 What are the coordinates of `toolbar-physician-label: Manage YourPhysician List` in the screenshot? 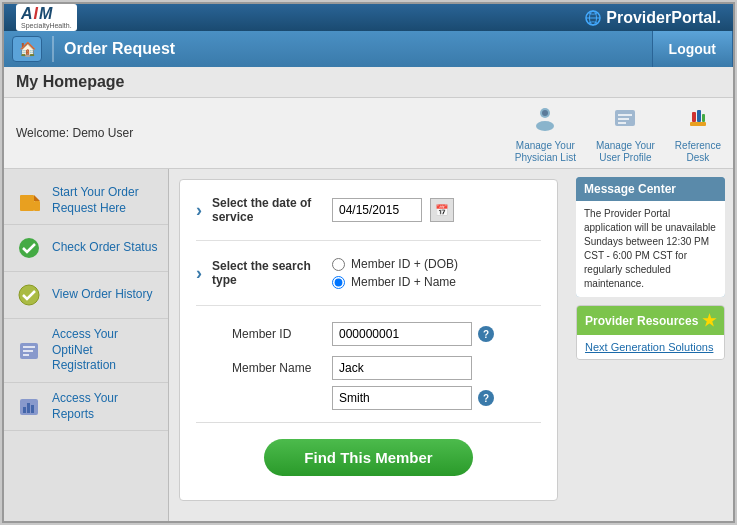 It's located at (546, 152).